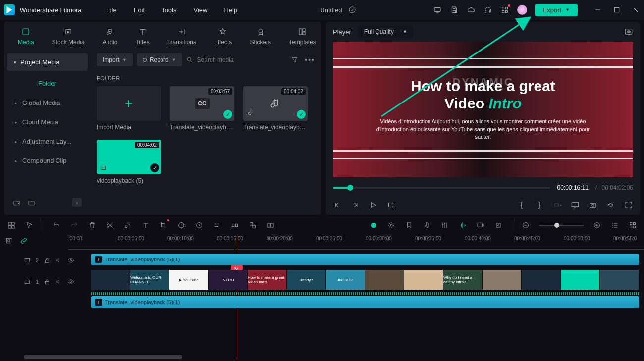  What do you see at coordinates (522, 10) in the screenshot?
I see `avatar` at bounding box center [522, 10].